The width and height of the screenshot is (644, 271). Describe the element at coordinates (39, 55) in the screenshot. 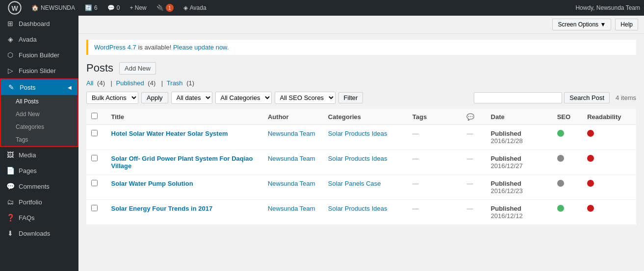

I see `sidebar-item-fusion-builder: ⬡ Fusion Builder` at that location.